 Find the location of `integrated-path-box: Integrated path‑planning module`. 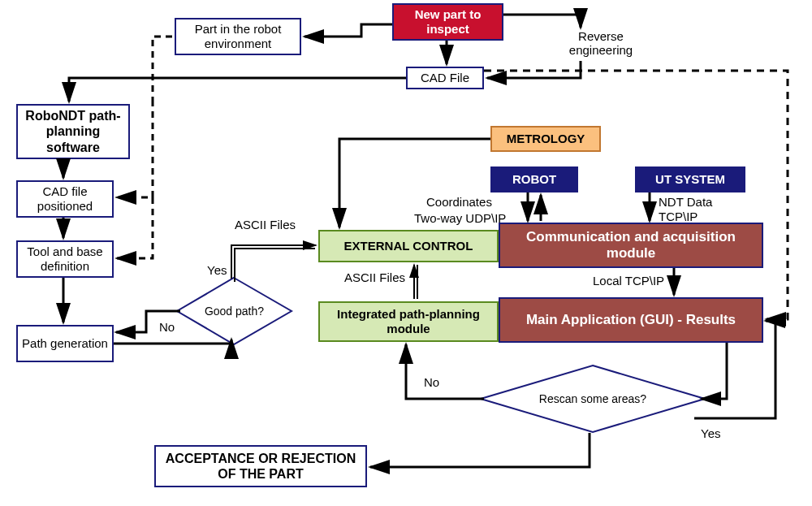

integrated-path-box: Integrated path‑planning module is located at coordinates (408, 322).